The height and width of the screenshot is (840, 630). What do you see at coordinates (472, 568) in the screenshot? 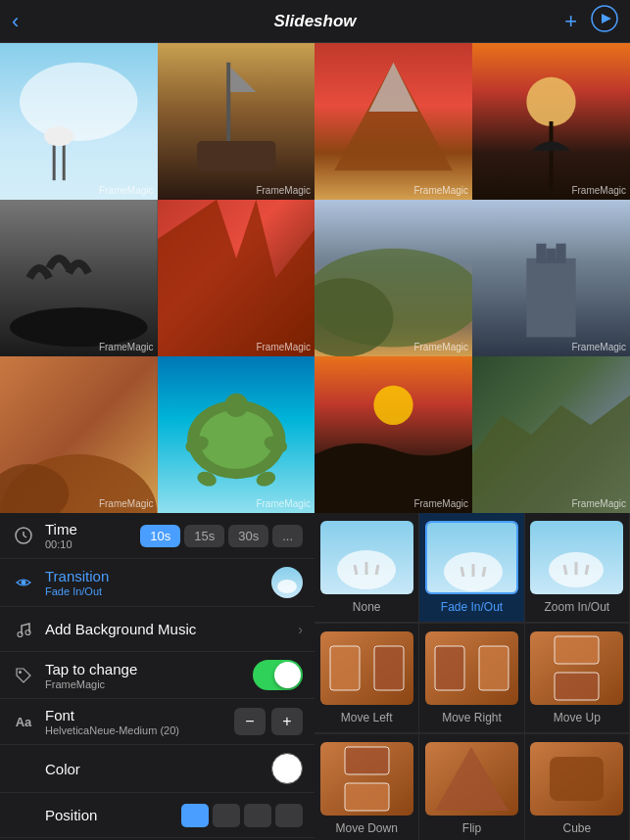
I see `transition-fade: Fade In/Out` at bounding box center [472, 568].